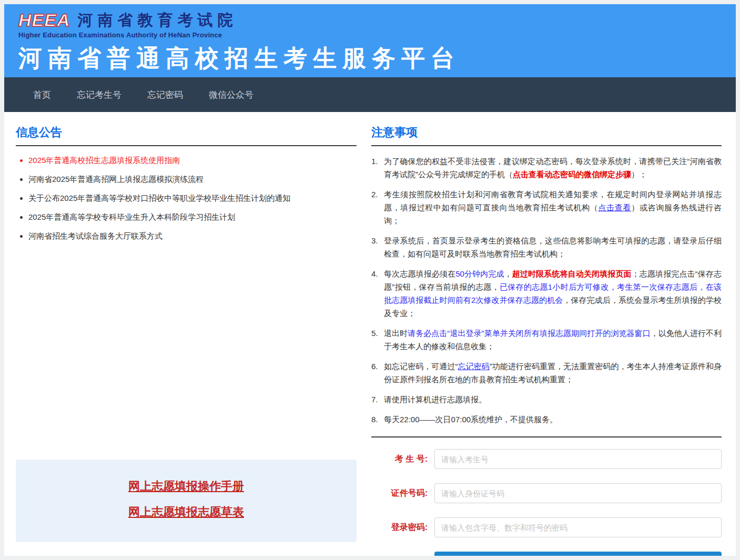 The image size is (740, 560). I want to click on captcha-row: 验 证 码: 点击进行验证, so click(546, 554).